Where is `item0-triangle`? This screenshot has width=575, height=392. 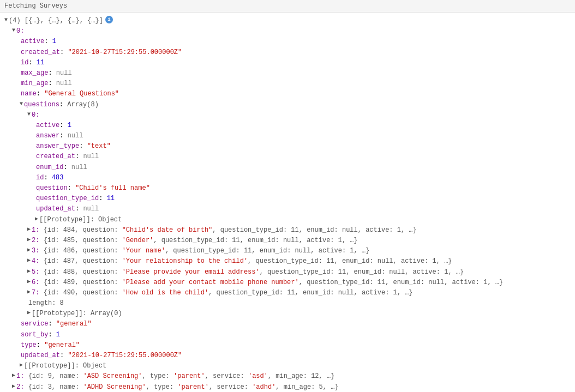
item0-triangle is located at coordinates (14, 31).